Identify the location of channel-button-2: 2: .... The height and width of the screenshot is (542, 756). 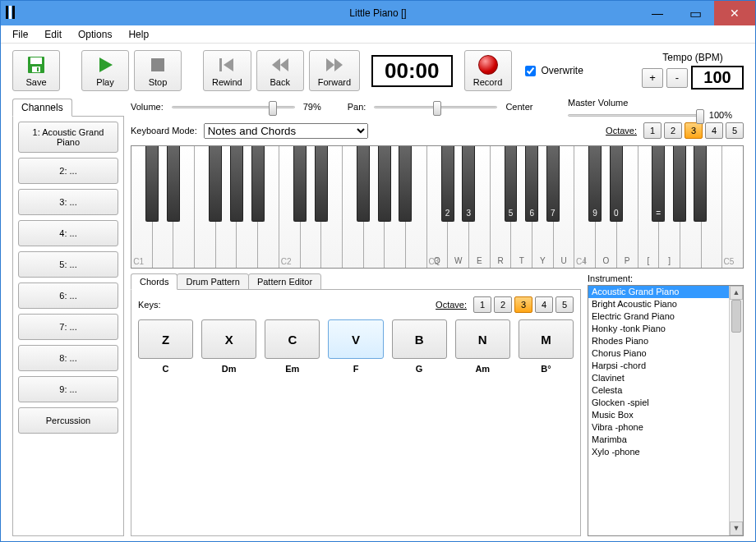
(68, 171).